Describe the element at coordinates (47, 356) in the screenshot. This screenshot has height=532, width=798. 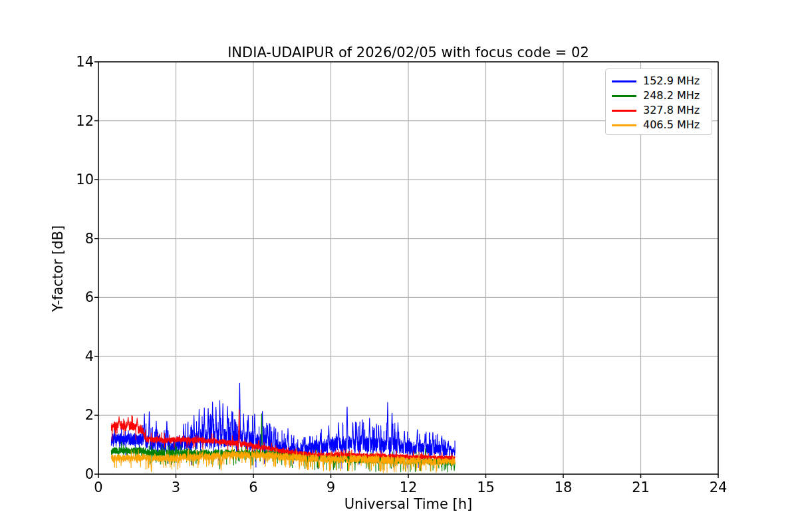
I see `y-tick-label: 4` at that location.